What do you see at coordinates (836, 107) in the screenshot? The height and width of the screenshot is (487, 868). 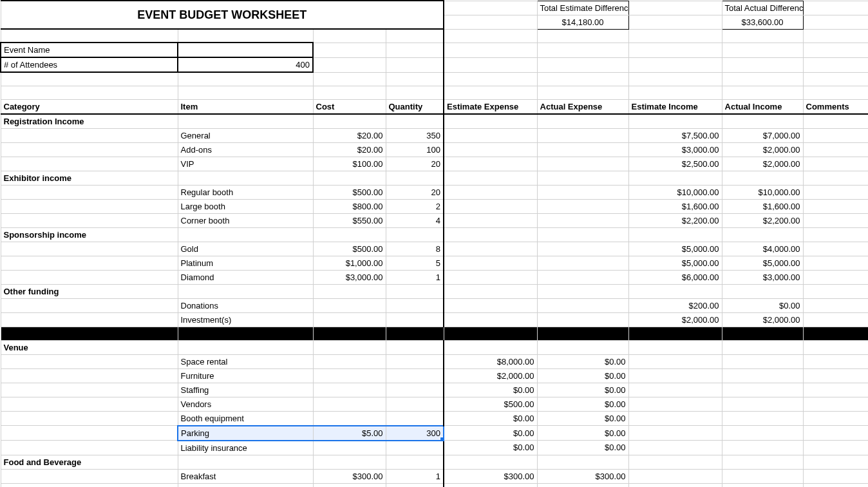 I see `col-comments: Comments` at bounding box center [836, 107].